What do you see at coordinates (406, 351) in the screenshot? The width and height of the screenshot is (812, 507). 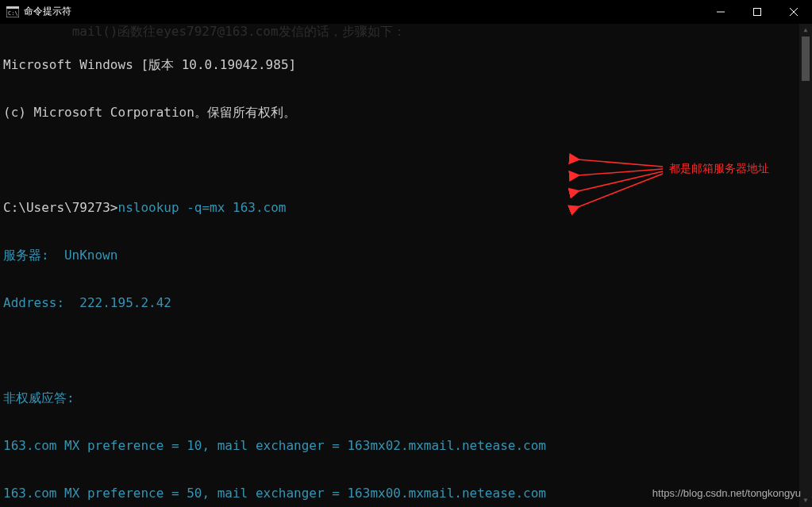 I see `output-line` at bounding box center [406, 351].